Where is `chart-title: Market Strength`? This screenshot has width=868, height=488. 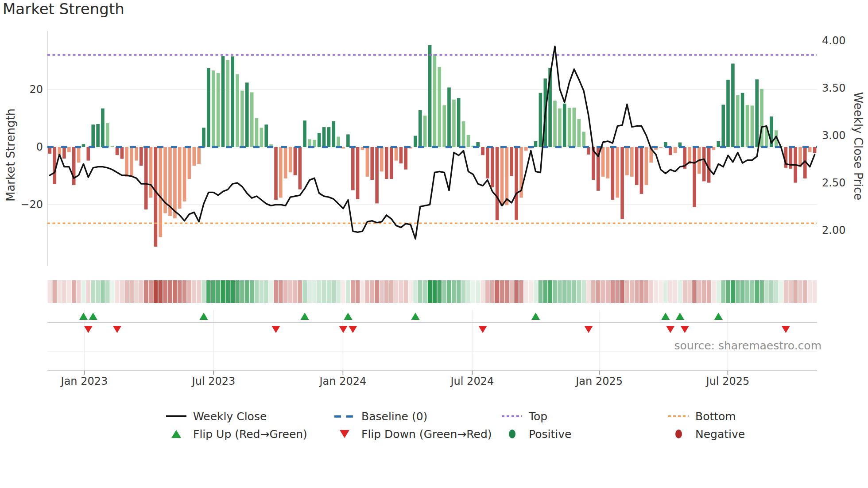 chart-title: Market Strength is located at coordinates (64, 9).